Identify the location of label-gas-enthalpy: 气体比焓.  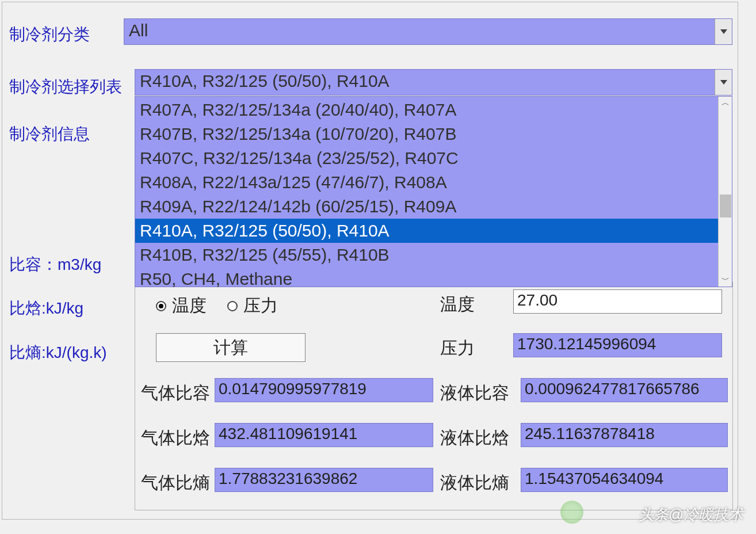
(175, 438).